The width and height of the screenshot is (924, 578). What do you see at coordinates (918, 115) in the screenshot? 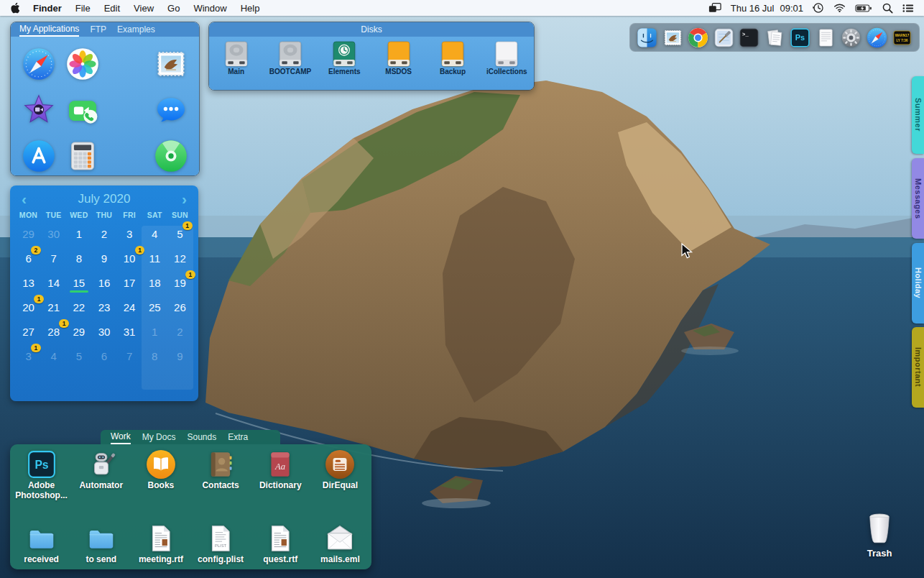
I see `side-tab-summer: Summer` at bounding box center [918, 115].